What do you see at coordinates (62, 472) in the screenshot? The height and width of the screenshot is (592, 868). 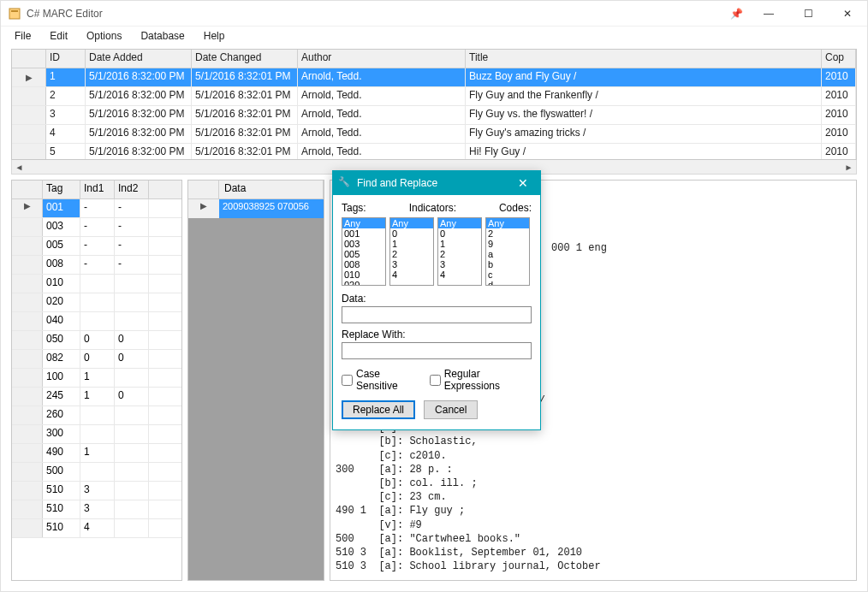 I see `tag-cell: 500` at bounding box center [62, 472].